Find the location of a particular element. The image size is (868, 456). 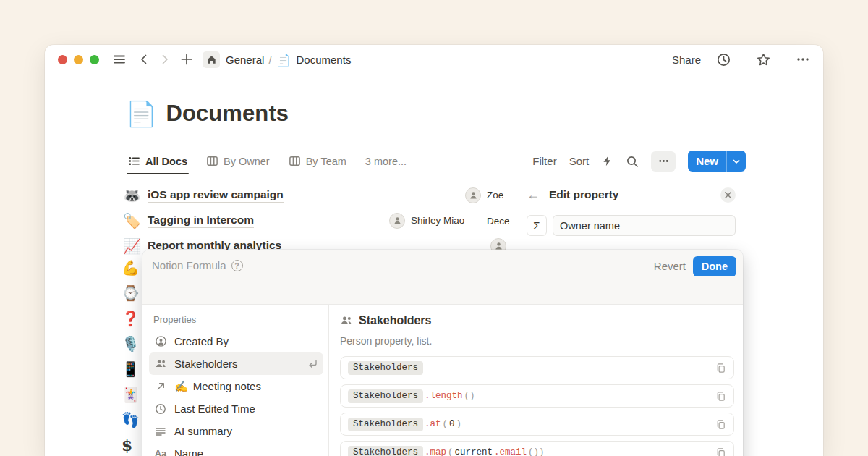

row-emoji-icon: 📱 is located at coordinates (130, 373).